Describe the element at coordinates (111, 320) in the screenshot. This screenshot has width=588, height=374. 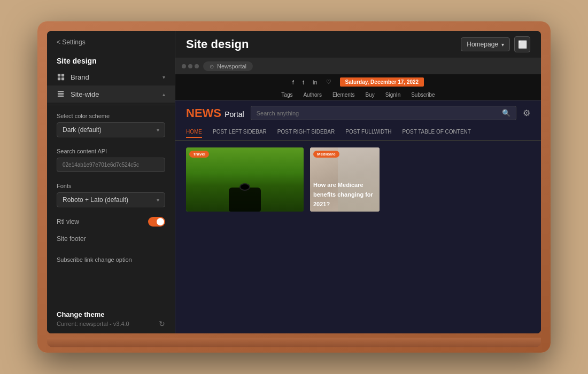
I see `change-theme-row: Change theme Current: newsportal - v3.4.…` at that location.